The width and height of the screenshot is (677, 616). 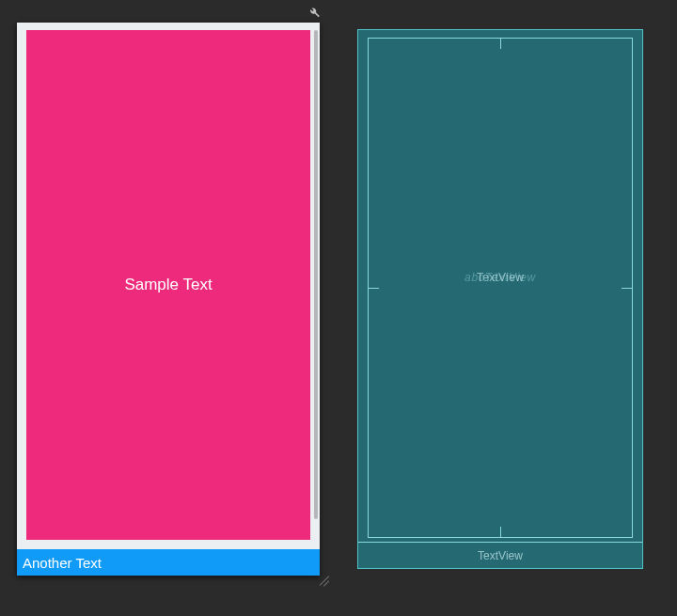 What do you see at coordinates (168, 562) in the screenshot?
I see `textview-another: Another Text` at bounding box center [168, 562].